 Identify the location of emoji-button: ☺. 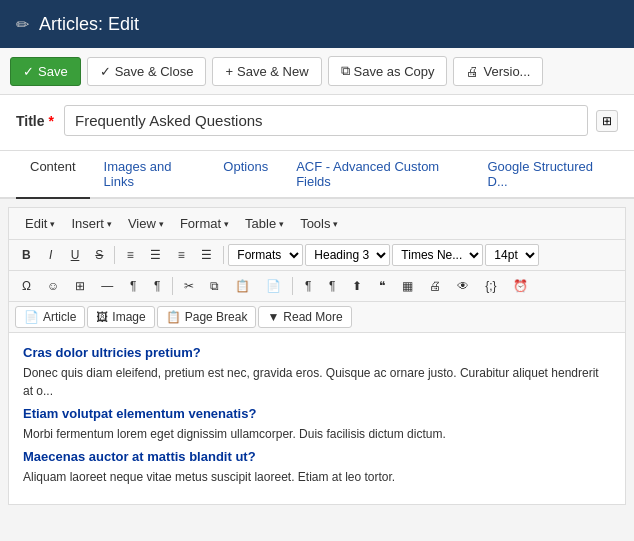
(53, 286).